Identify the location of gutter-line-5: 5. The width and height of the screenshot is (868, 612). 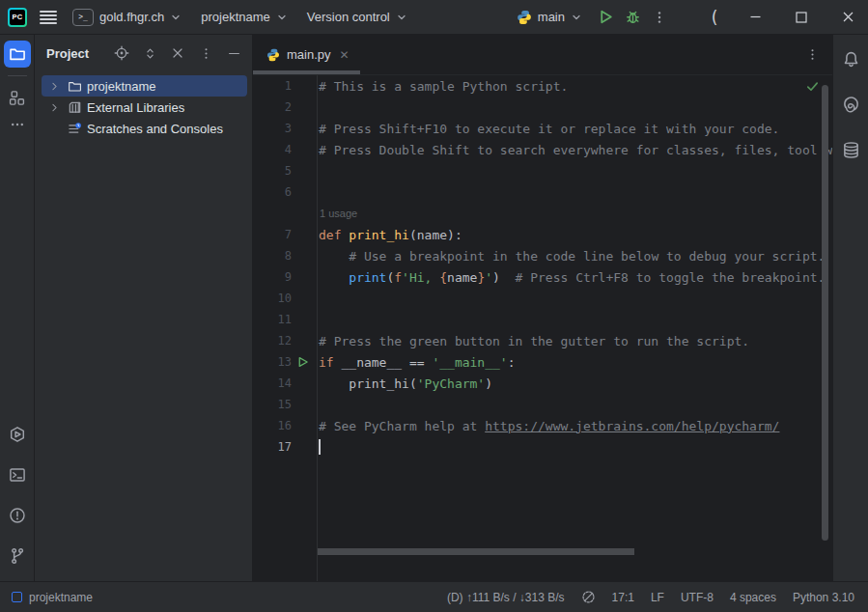
(285, 171).